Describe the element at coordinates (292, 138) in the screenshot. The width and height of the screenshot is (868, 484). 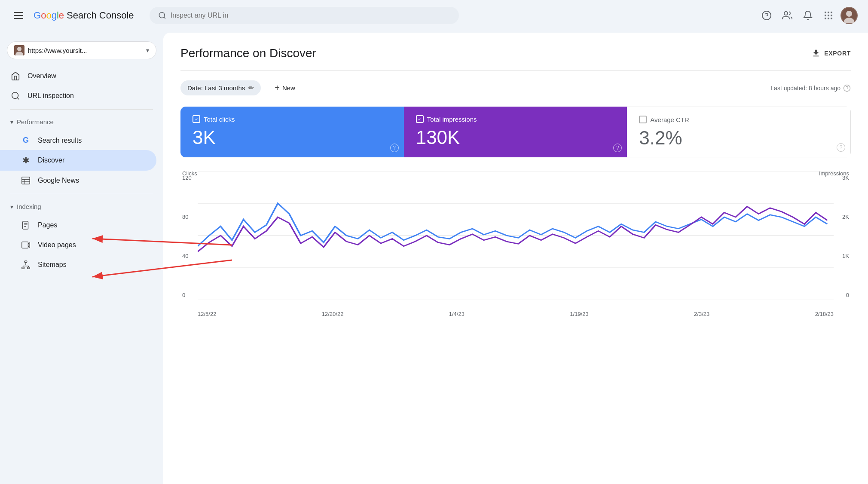
I see `total-clicks-value: 3K` at that location.